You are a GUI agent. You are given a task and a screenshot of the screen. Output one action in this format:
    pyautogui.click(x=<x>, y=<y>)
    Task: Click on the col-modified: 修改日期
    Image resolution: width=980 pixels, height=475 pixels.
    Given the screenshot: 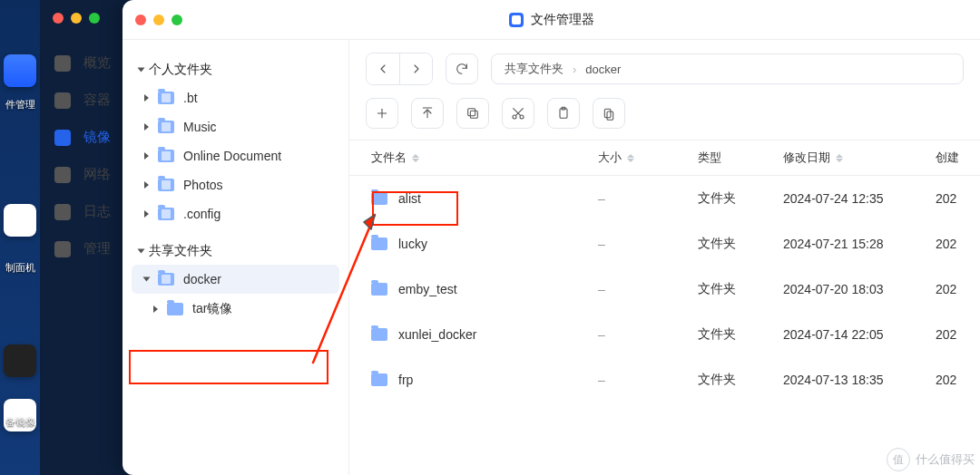 What is the action you would take?
    pyautogui.click(x=859, y=158)
    